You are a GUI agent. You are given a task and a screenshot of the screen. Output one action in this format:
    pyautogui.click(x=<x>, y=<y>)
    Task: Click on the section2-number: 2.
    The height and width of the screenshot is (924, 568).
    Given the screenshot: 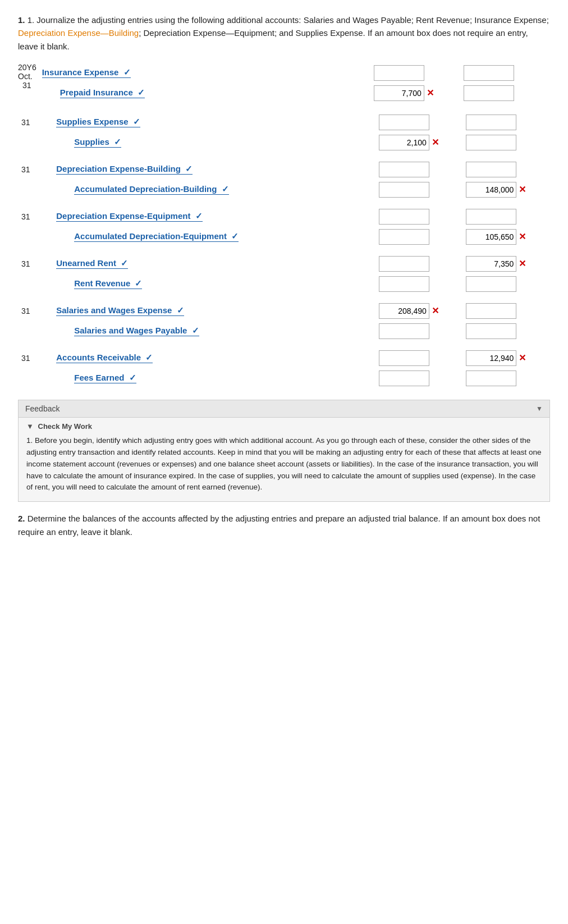 What is the action you would take?
    pyautogui.click(x=21, y=519)
    